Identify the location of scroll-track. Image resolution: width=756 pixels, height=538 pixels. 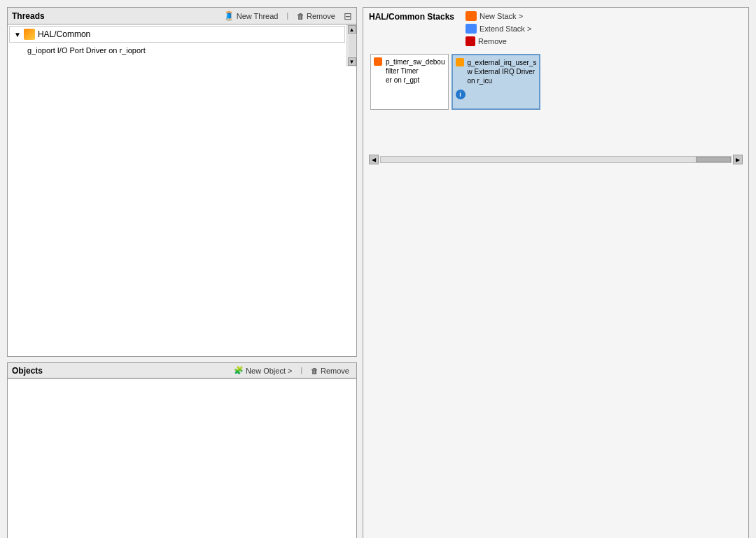
(556, 160).